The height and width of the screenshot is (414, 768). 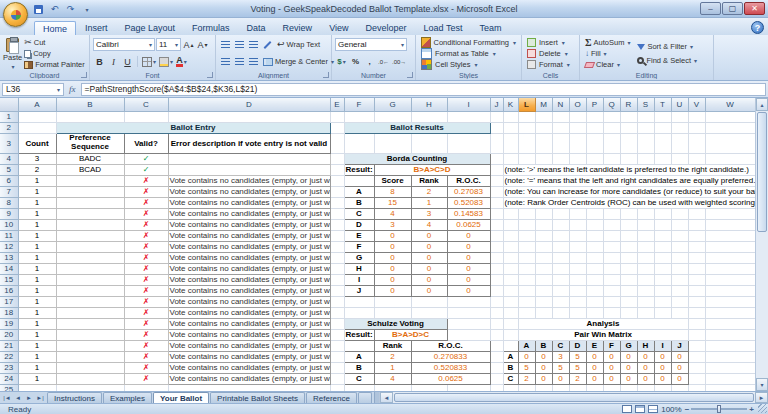 I want to click on cell-I8: 0.52083, so click(x=468, y=202).